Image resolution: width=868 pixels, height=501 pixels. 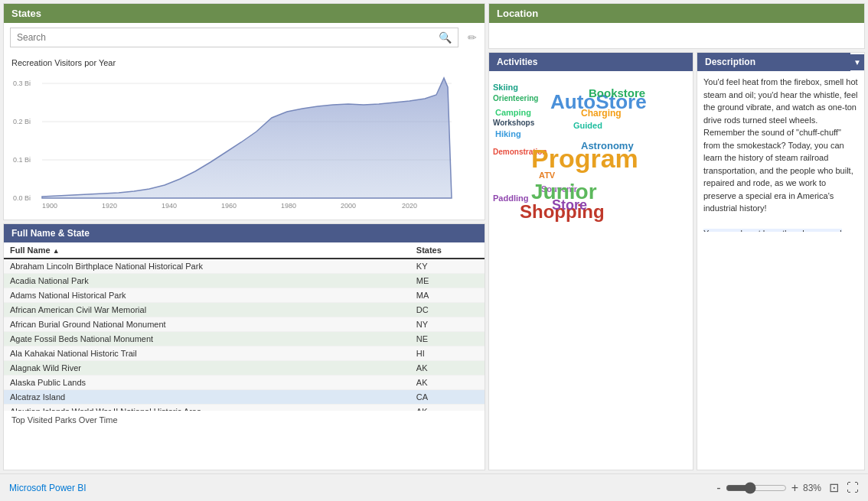 What do you see at coordinates (244, 14) in the screenshot?
I see `states-header: States` at bounding box center [244, 14].